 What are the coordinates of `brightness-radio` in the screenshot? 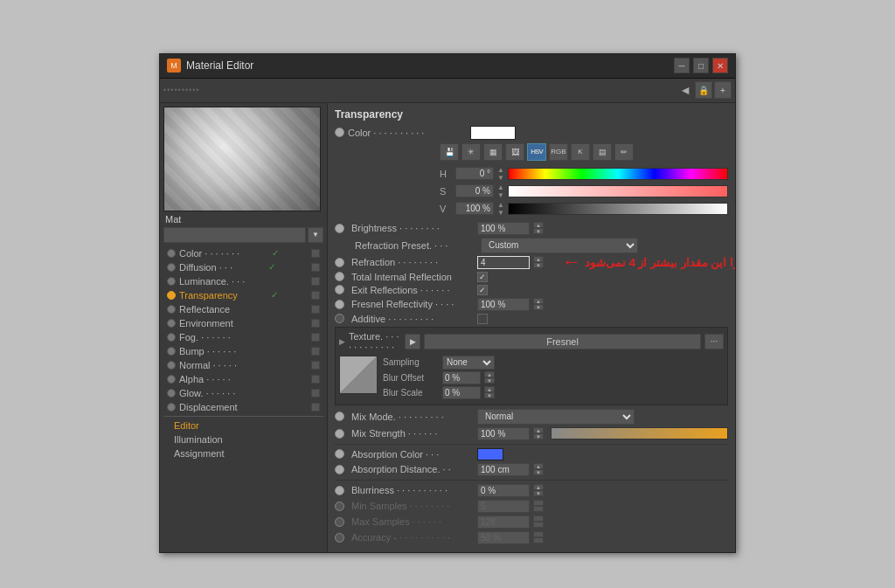 It's located at (339, 229).